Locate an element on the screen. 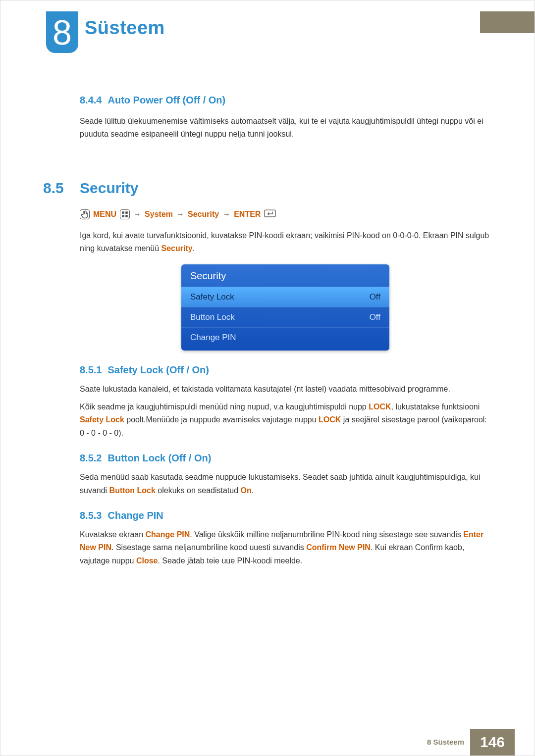 This screenshot has height=756, width=535. em-lock: LOCK is located at coordinates (379, 407).